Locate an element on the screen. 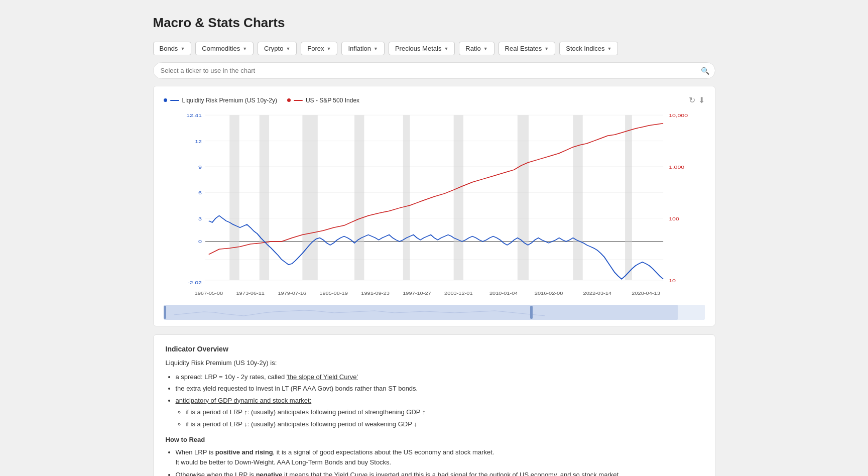 This screenshot has width=868, height=476. range-mini-chart is located at coordinates (434, 312).